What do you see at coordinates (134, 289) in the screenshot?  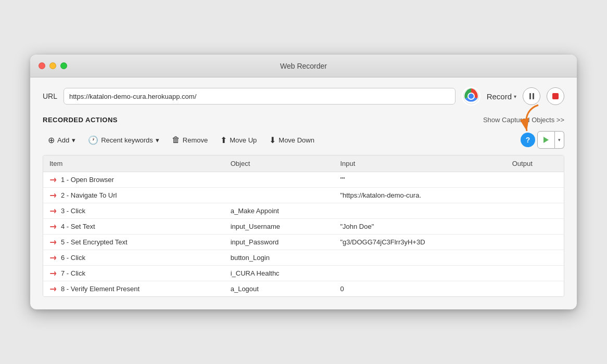 I see `cell-item: 8 - Verify Element Present` at bounding box center [134, 289].